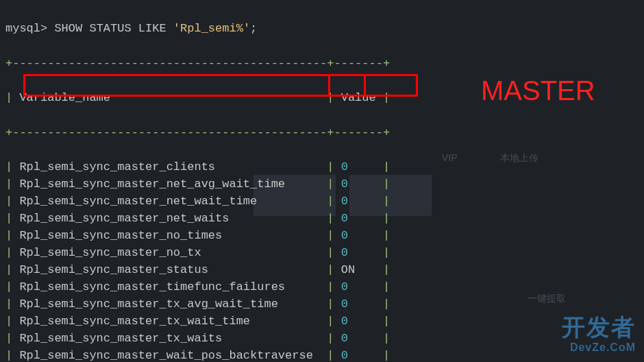  Describe the element at coordinates (173, 202) in the screenshot. I see `variable-name: Rpl_semi_sync_master_net_wait_time` at that location.